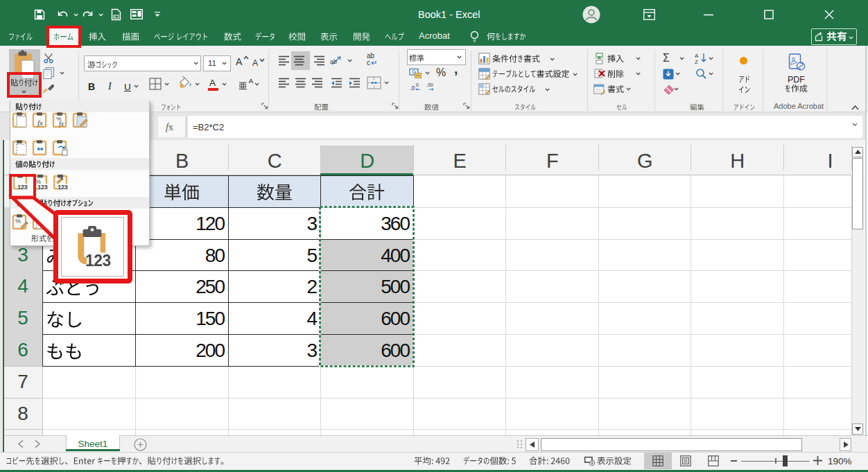 Image resolution: width=868 pixels, height=472 pixels. What do you see at coordinates (413, 88) in the screenshot?
I see `svg-text: .0` at bounding box center [413, 88].